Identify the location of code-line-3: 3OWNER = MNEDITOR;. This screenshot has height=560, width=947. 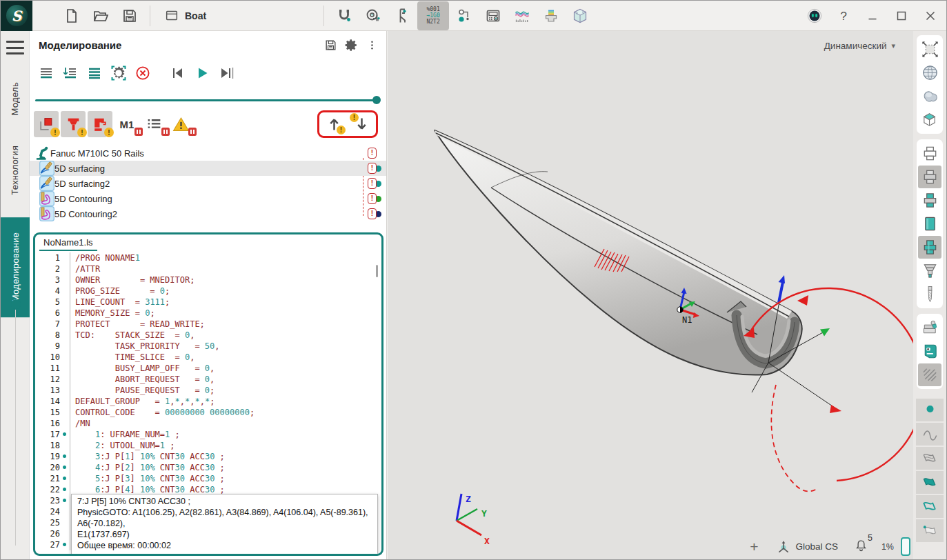
(208, 280).